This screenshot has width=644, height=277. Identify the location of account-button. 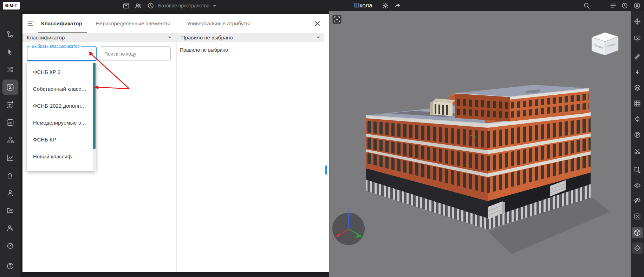
(637, 6).